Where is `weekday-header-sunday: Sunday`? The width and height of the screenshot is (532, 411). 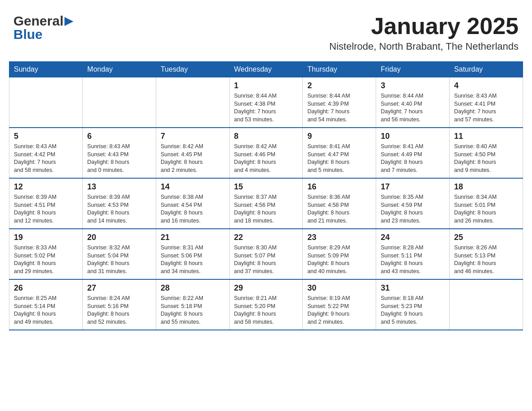
weekday-header-sunday: Sunday is located at coordinates (46, 70).